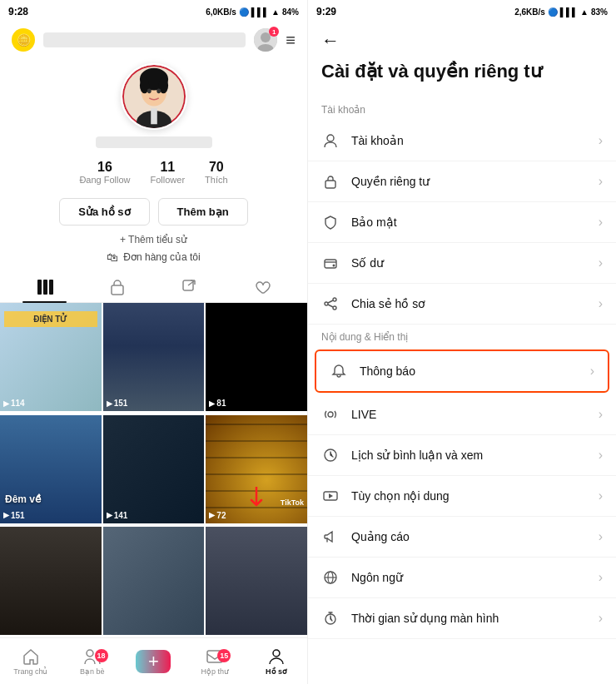 The width and height of the screenshot is (616, 684). What do you see at coordinates (601, 618) in the screenshot?
I see `chevron-screen-time: ›` at bounding box center [601, 618].